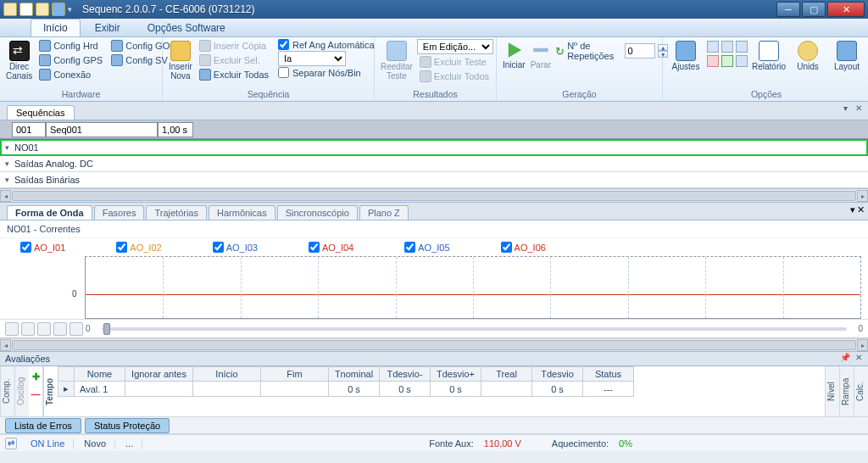 The image size is (868, 463). Describe the element at coordinates (847, 51) in the screenshot. I see `layout-icon` at that location.